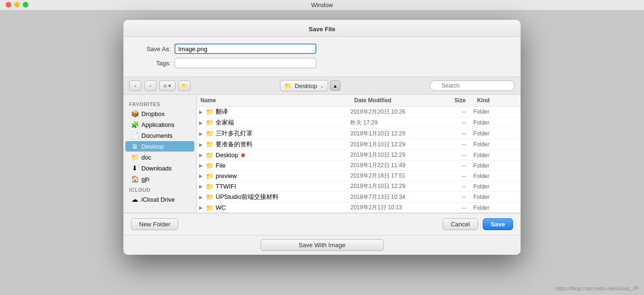  What do you see at coordinates (322, 28) in the screenshot?
I see `dialog-title-bar: Save File` at bounding box center [322, 28].